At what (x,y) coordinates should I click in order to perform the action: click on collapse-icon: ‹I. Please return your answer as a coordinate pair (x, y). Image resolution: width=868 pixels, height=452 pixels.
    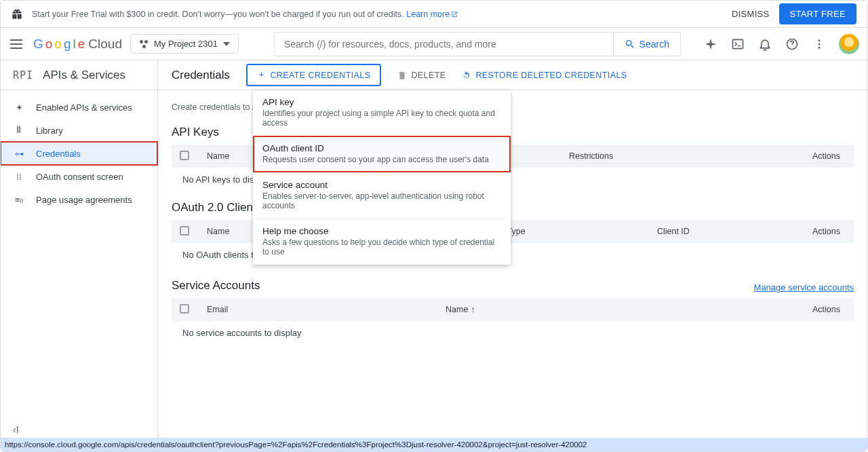
    Looking at the image, I should click on (16, 430).